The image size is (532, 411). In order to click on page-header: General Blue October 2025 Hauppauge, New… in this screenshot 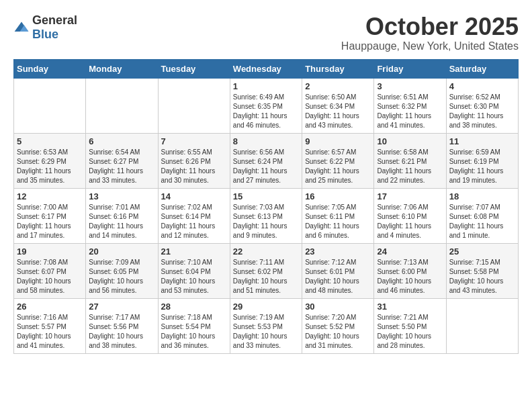, I will do `click(266, 33)`.